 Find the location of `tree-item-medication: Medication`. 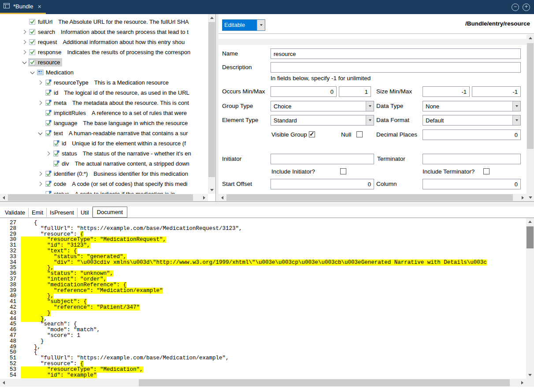

tree-item-medication: Medication is located at coordinates (104, 72).